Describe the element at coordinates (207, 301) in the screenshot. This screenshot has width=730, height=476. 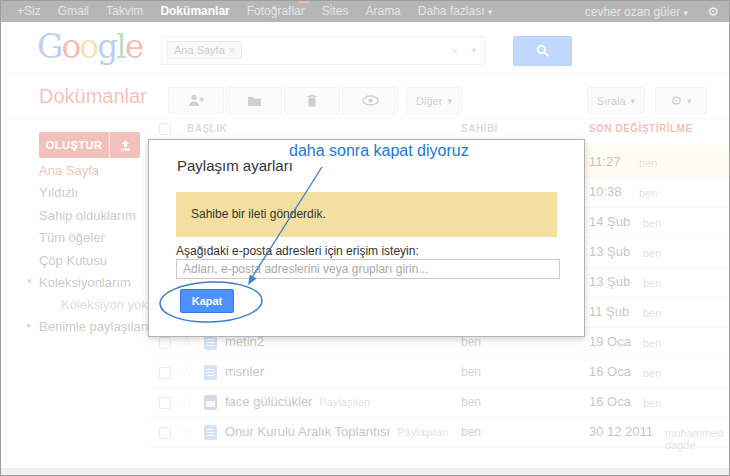
I see `close-dialog-button: Kapat` at that location.